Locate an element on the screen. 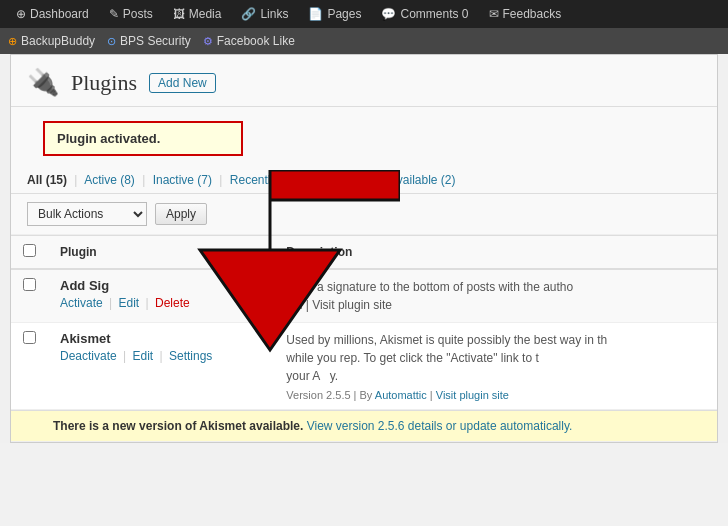  top-nav: ⊕ Dashboard ✎ Posts 🖼 Media 🔗 Links 📄 Pa… is located at coordinates (364, 14).